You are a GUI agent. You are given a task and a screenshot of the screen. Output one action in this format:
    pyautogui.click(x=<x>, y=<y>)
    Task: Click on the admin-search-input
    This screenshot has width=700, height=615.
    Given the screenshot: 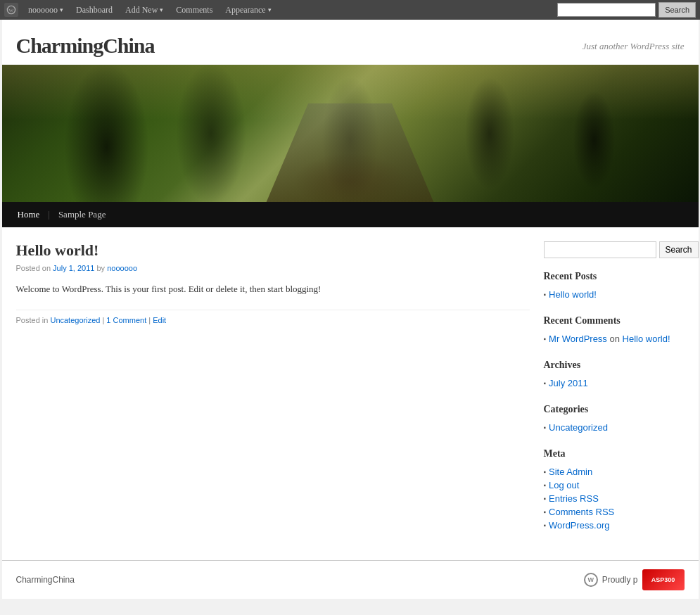 What is the action you would take?
    pyautogui.click(x=606, y=10)
    